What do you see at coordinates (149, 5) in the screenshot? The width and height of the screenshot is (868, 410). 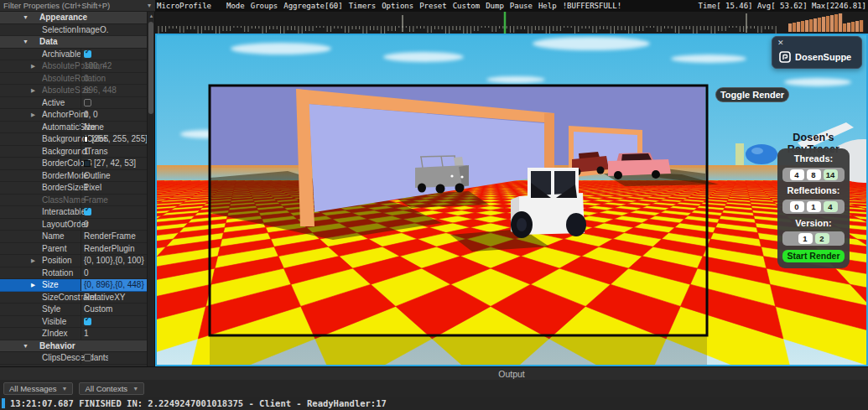 I see `filter-dropdown-caret-icon: ▾` at bounding box center [149, 5].